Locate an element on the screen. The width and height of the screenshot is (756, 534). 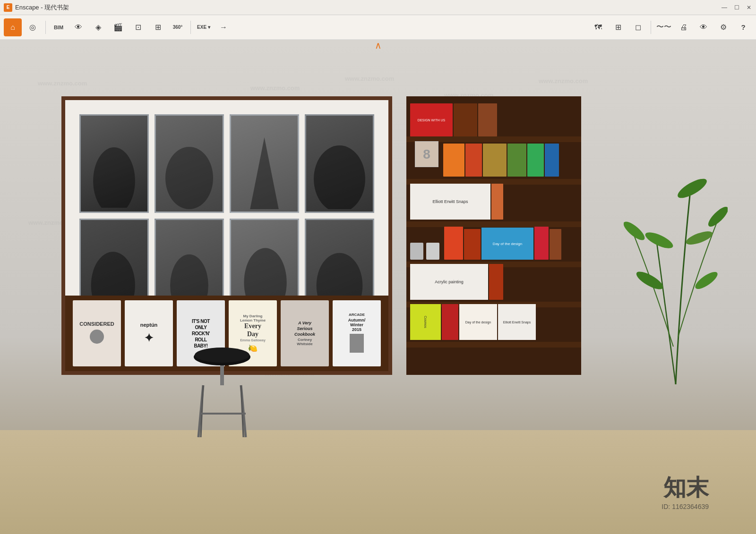
grid-button: ⊞ is located at coordinates (618, 27).